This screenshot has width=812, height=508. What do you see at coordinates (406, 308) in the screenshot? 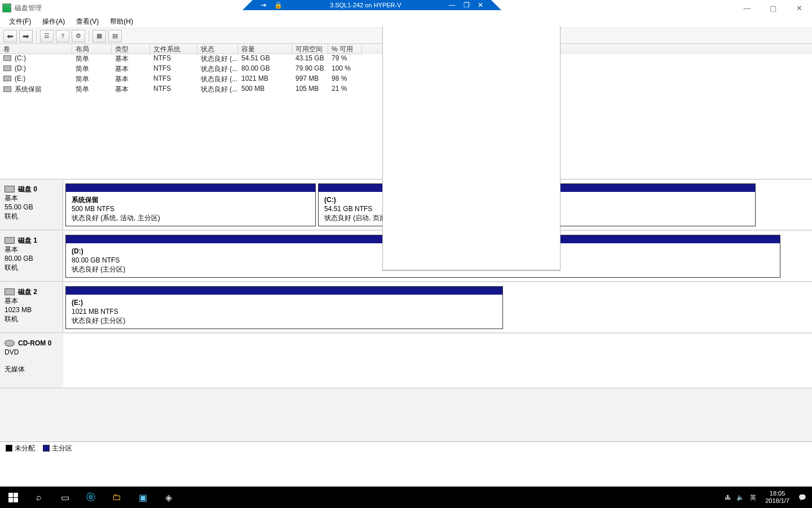
I see `disk-2-row: 磁盘 2 基本 1023 MB 联机 (E:) 1021 MB NTFS 状态良…` at bounding box center [406, 308].